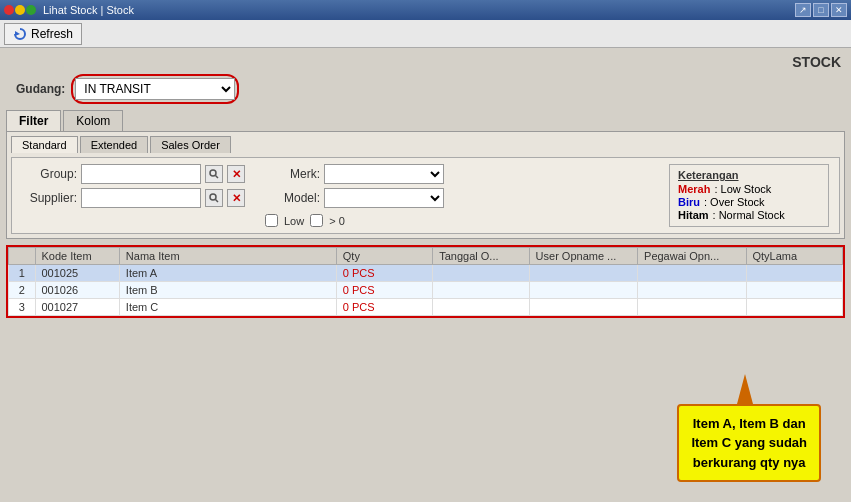 The image size is (851, 502). What do you see at coordinates (426, 290) in the screenshot?
I see `table-row: 2 001026 Item B 0 PCS` at bounding box center [426, 290].